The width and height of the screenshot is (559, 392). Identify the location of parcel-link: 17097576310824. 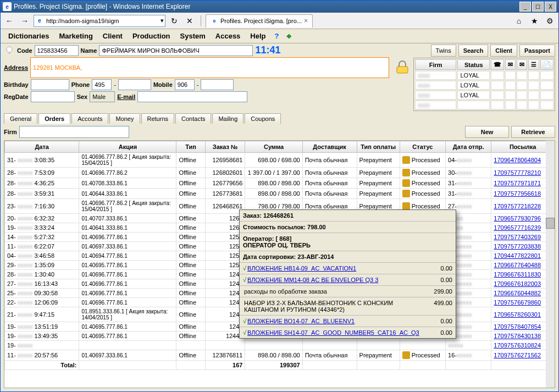
(523, 345).